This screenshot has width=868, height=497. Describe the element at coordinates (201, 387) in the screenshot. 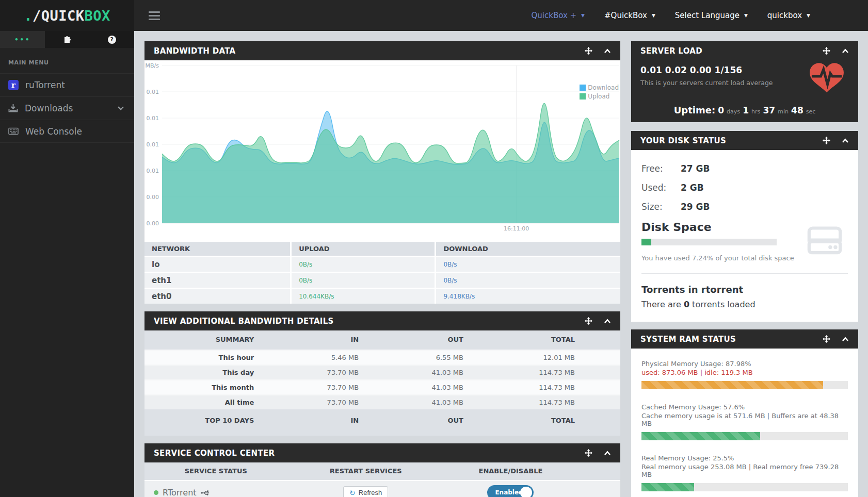

I see `period-label: This month` at that location.